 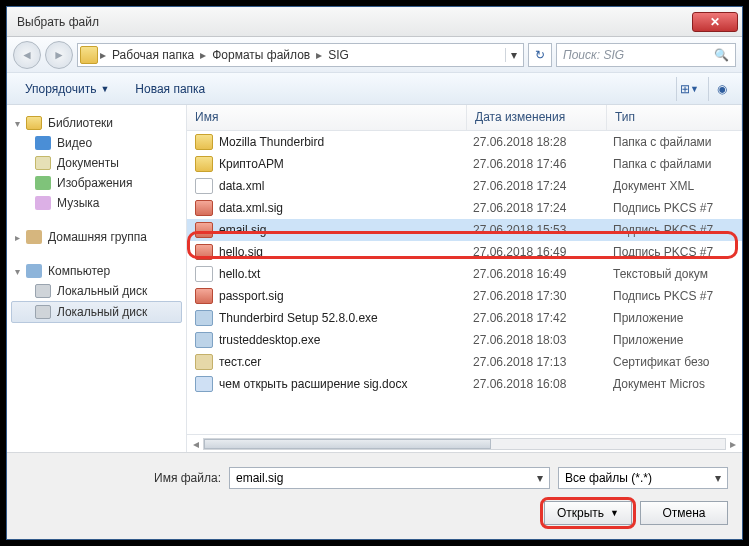 What do you see at coordinates (346, 362) in the screenshot?
I see `file-name: тест.cer` at bounding box center [346, 362].